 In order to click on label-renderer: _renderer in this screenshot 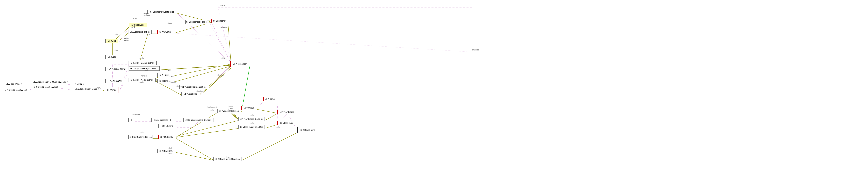, I will do `click(224, 27)`.